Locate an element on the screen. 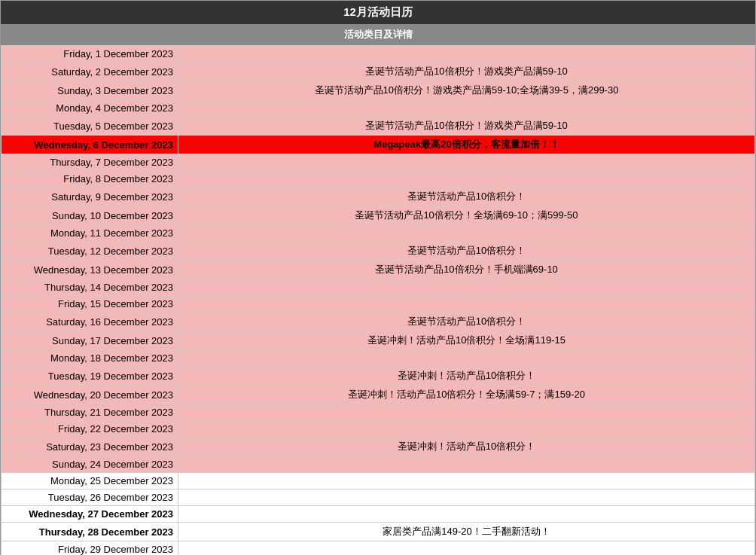 The height and width of the screenshot is (555, 756). table-row: Saturday, 16 December 2023圣诞节活动产品10倍积分！ is located at coordinates (378, 322).